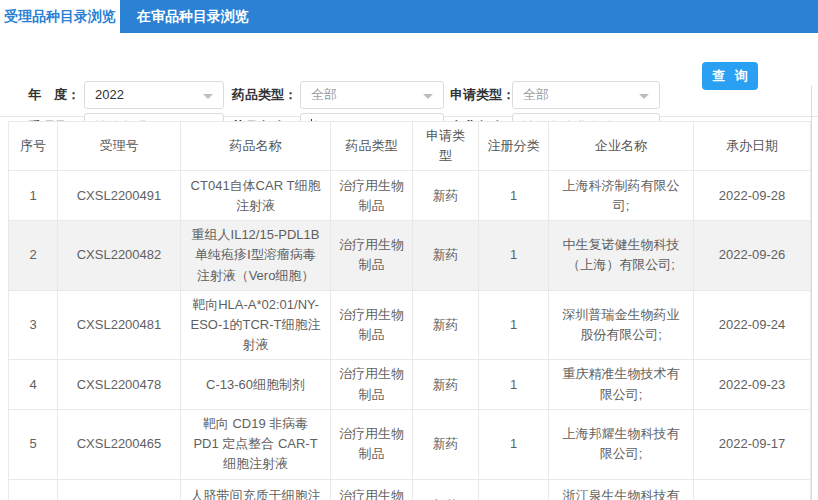 This screenshot has width=818, height=500. What do you see at coordinates (410, 146) in the screenshot?
I see `table-header: 序号受理号药品名称药品类型申请类型注册分类企业名称承办日期` at bounding box center [410, 146].